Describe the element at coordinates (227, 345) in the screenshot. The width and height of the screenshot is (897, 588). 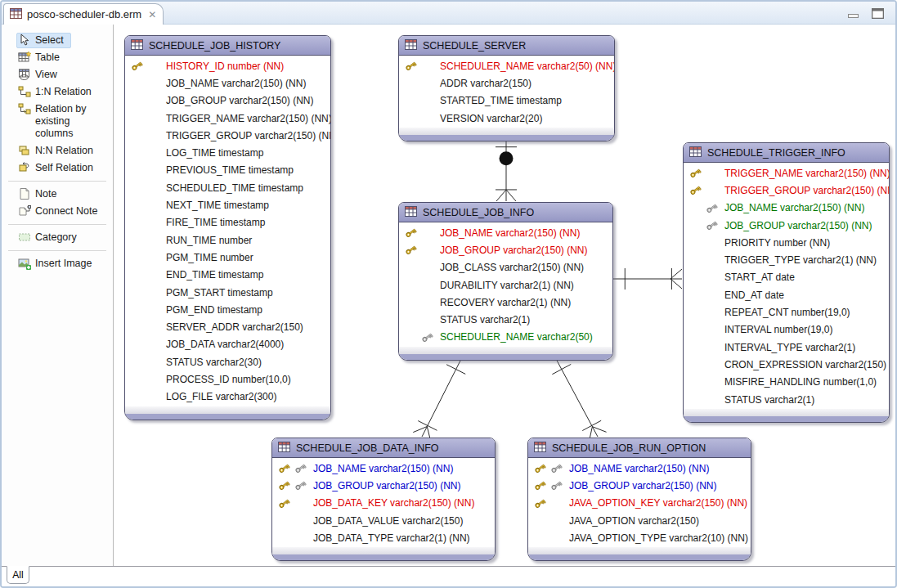
I see `column-job-data: JOB_DATA varchar2(4000)` at that location.